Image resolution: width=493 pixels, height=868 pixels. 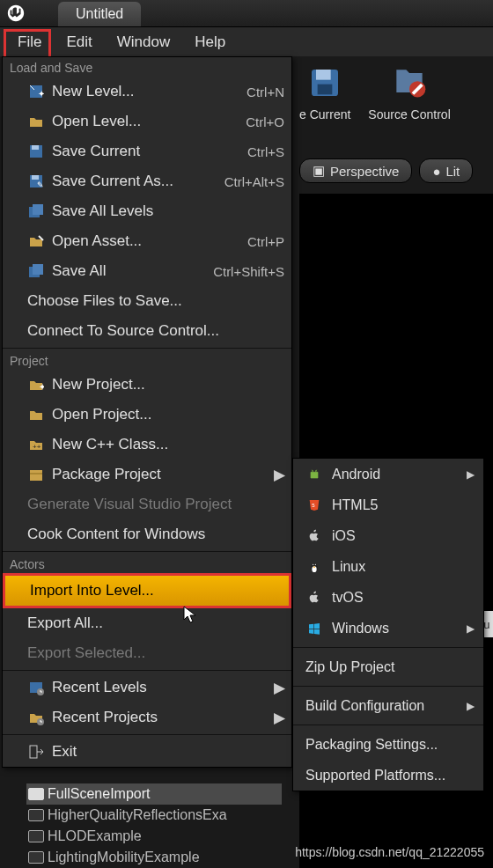 What do you see at coordinates (99, 14) in the screenshot?
I see `document-tab: Untitled` at bounding box center [99, 14].